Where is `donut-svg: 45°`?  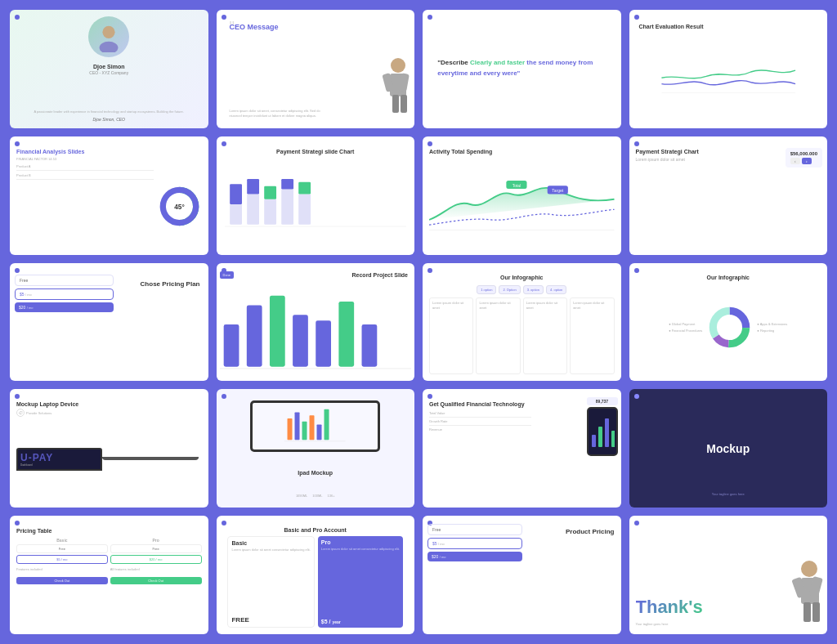 donut-svg: 45° is located at coordinates (180, 206).